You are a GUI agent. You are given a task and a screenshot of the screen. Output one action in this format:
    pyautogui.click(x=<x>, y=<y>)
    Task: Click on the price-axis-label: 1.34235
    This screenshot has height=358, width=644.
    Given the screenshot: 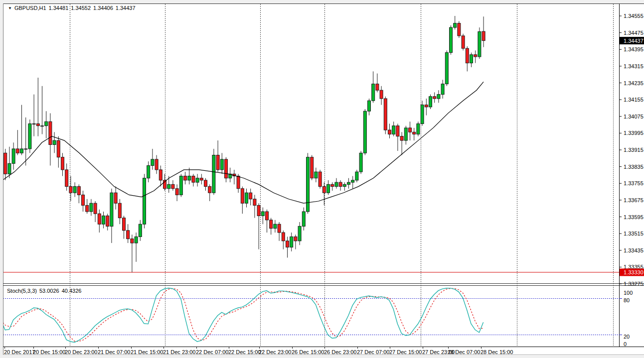 What is the action you would take?
    pyautogui.click(x=634, y=83)
    